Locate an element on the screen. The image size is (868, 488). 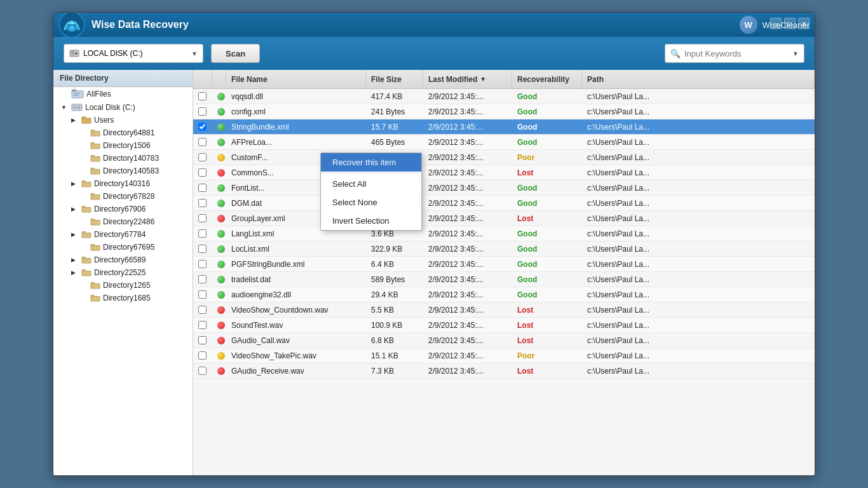
sidebar-item-dir140583: Directory140583 is located at coordinates (123, 171).